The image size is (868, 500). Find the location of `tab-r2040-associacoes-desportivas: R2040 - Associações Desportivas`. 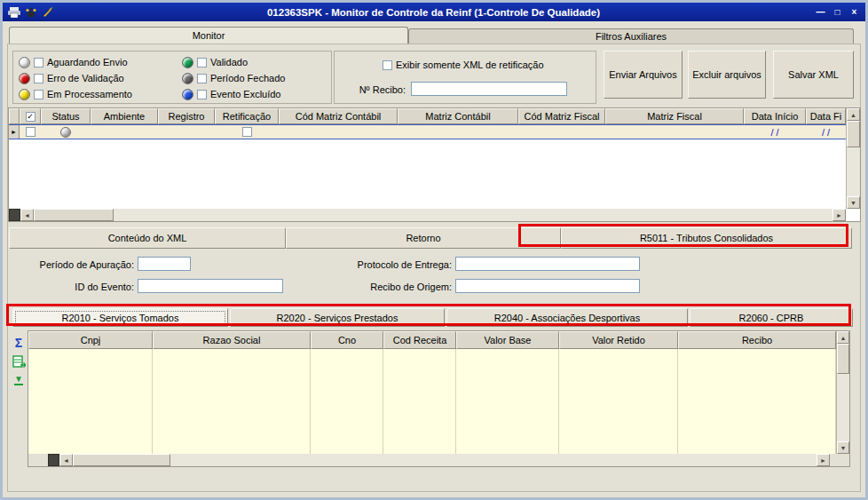

tab-r2040-associacoes-desportivas: R2040 - Associações Desportivas is located at coordinates (567, 318).